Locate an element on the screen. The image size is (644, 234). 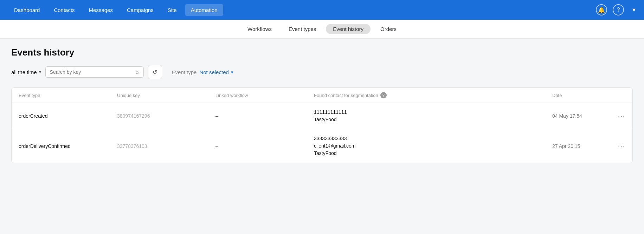
account-chevron-icon: ▾ is located at coordinates (634, 10).